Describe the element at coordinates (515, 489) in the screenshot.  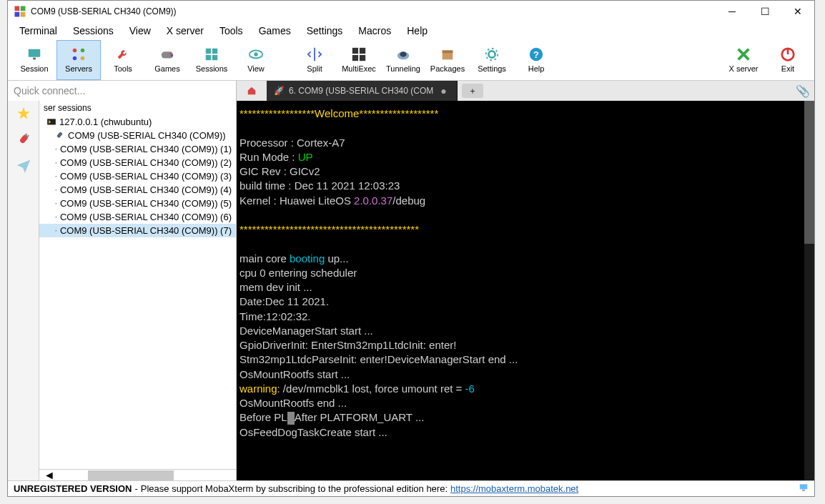
I see `subscribe-link: https://mobaxterm.mobatek.net` at that location.